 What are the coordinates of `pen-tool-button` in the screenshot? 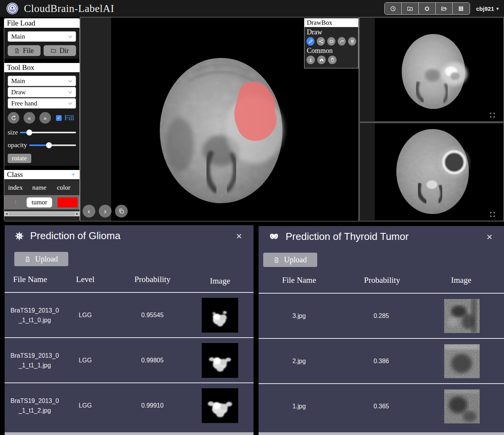 It's located at (310, 41).